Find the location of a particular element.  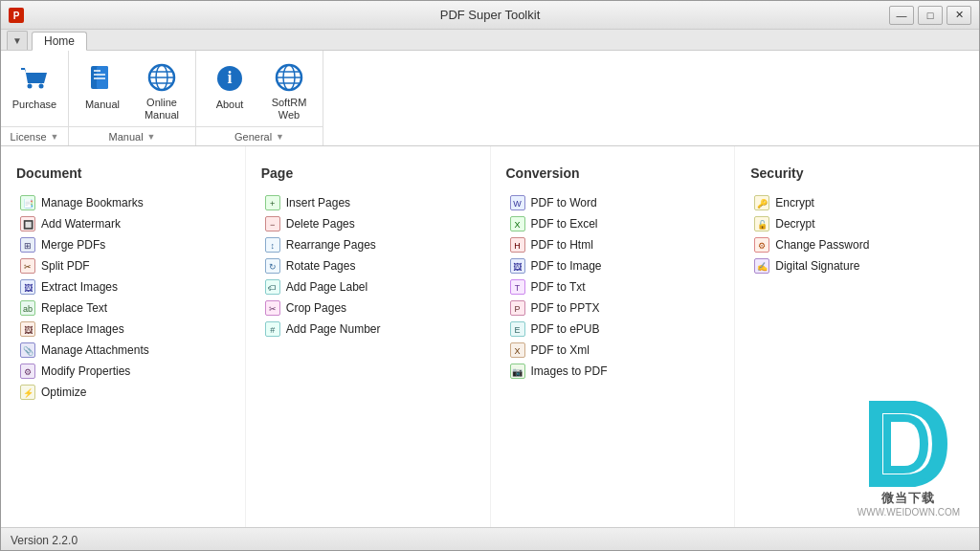

pdf-to-excel-item: X PDF to Excel is located at coordinates (612, 224).